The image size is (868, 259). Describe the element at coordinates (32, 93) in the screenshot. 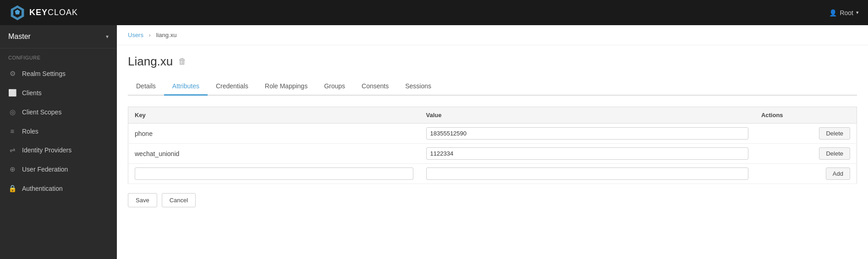

I see `sidebar-item-label: Clients` at that location.